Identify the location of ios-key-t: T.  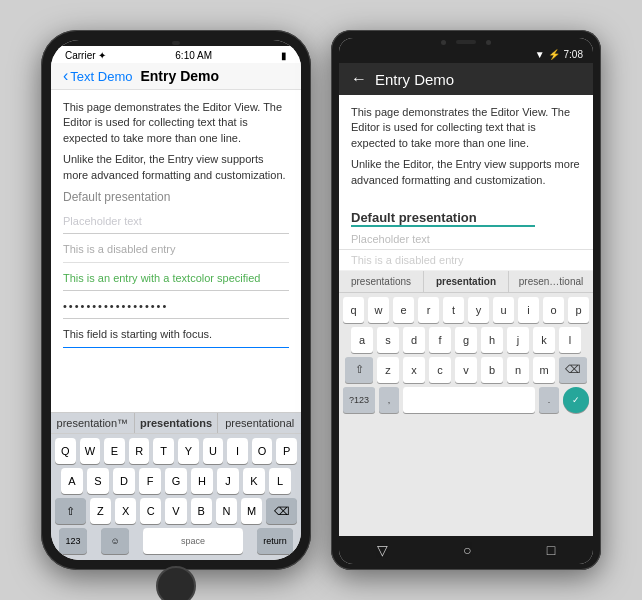
(164, 451).